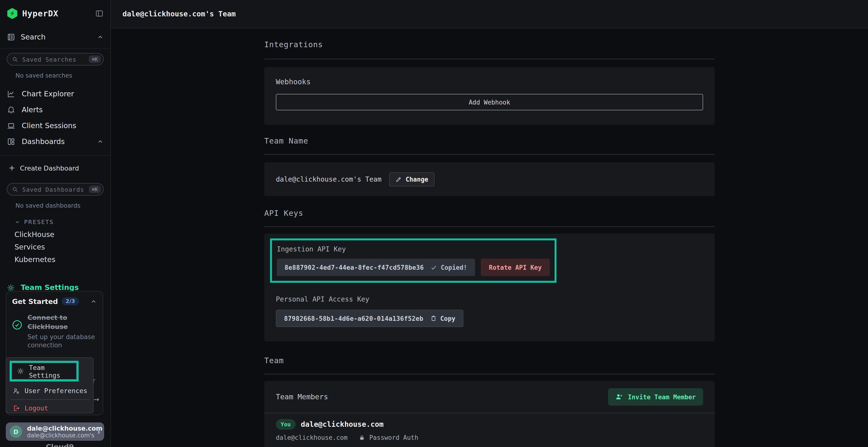  What do you see at coordinates (489, 213) in the screenshot?
I see `api-keys-heading: API Keys` at bounding box center [489, 213].